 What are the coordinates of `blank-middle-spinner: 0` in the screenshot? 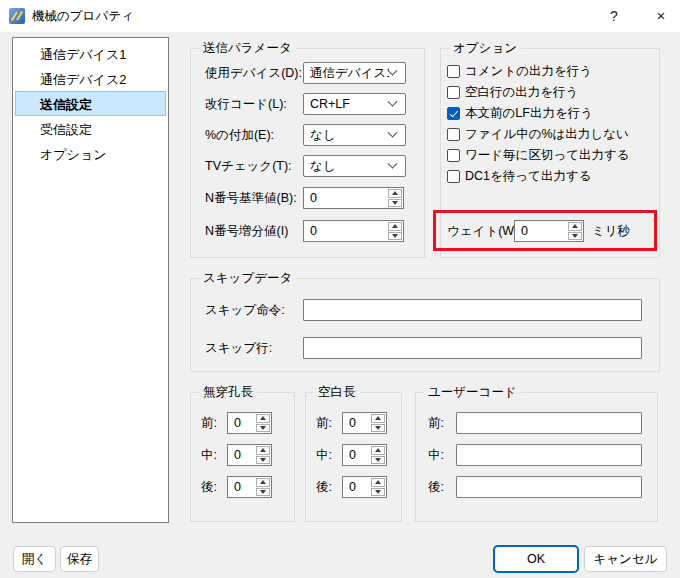 It's located at (364, 455).